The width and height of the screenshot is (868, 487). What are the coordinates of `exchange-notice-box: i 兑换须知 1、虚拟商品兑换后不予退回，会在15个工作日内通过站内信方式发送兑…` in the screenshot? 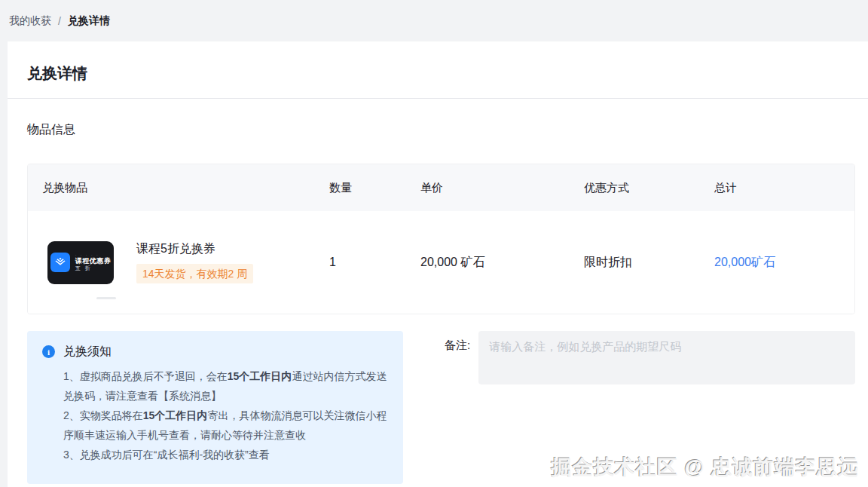 It's located at (215, 407).